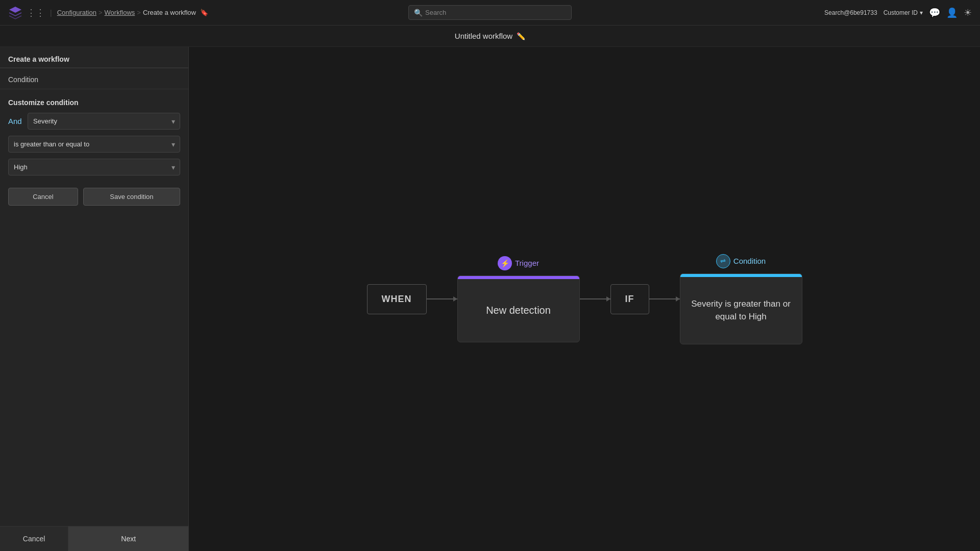  Describe the element at coordinates (104, 121) in the screenshot. I see `field-select: Severity` at that location.